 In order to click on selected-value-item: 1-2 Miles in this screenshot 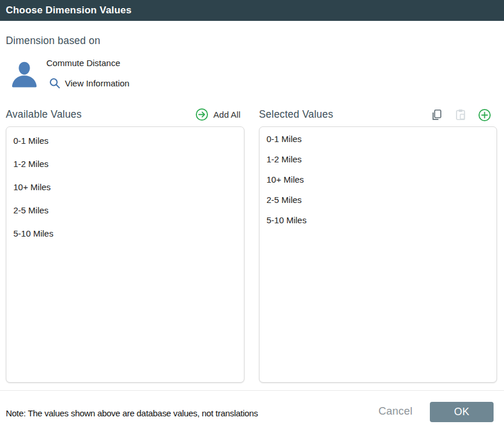, I will do `click(378, 159)`.